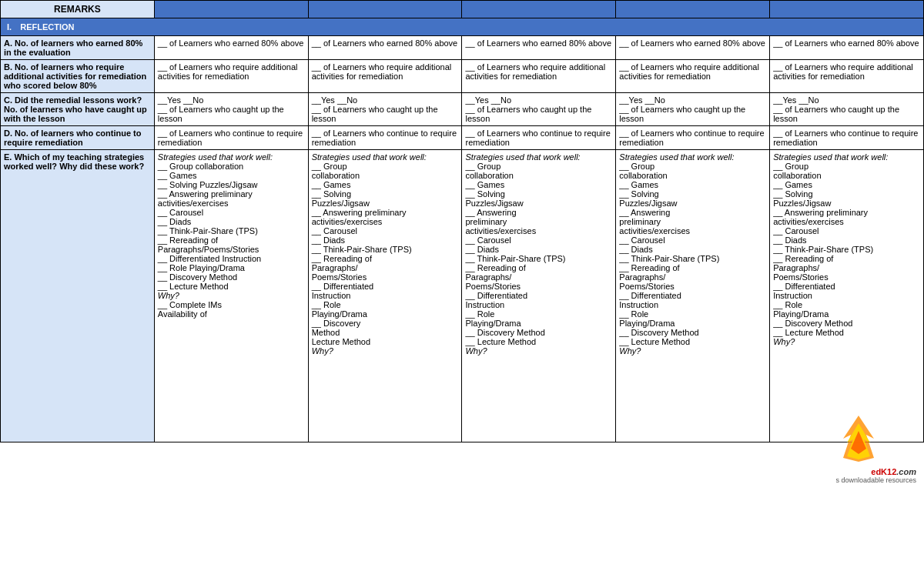  Describe the element at coordinates (462, 109) in the screenshot. I see `row-c: C. Did the remedial lessons work? No. of…` at that location.